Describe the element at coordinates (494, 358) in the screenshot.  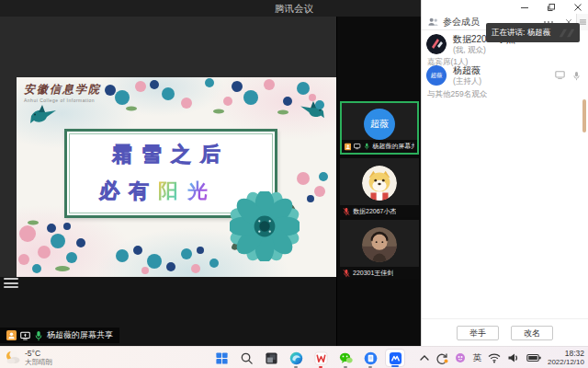
I see `wifi-icon` at that location.